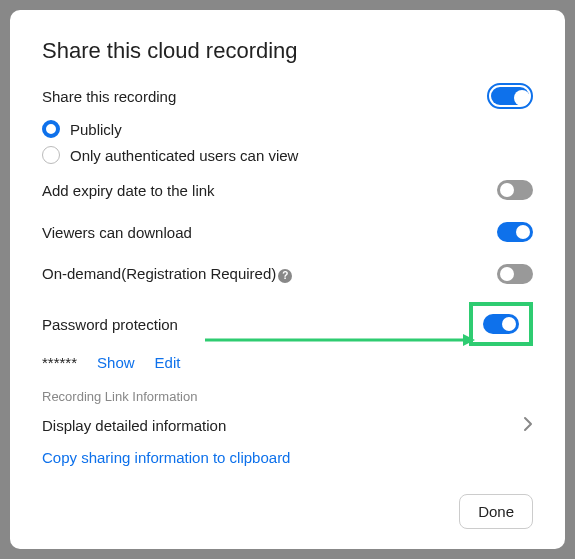 The height and width of the screenshot is (559, 575). I want to click on share-recording-row: Share this recording, so click(288, 96).